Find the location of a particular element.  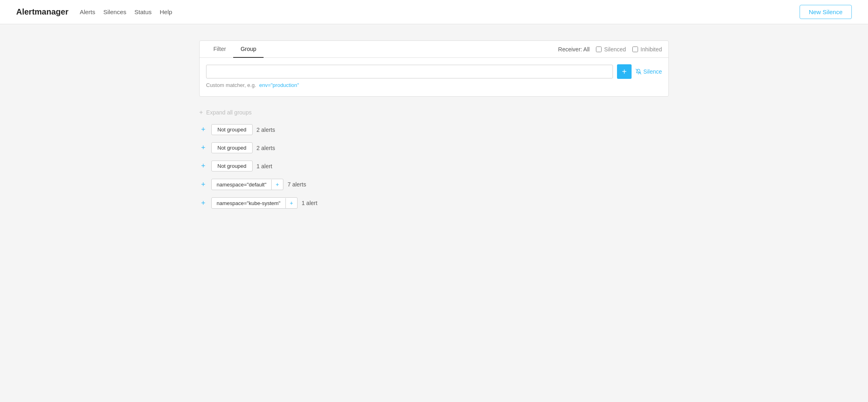

expand-all-label: Expand all groups is located at coordinates (229, 112).